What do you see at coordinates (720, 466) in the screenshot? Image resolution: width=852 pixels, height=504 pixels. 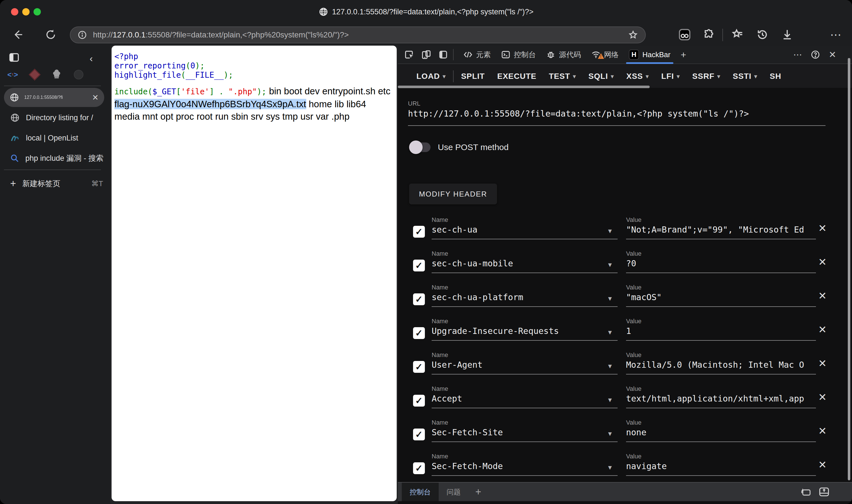 I see `header-value-input: navigate` at bounding box center [720, 466].